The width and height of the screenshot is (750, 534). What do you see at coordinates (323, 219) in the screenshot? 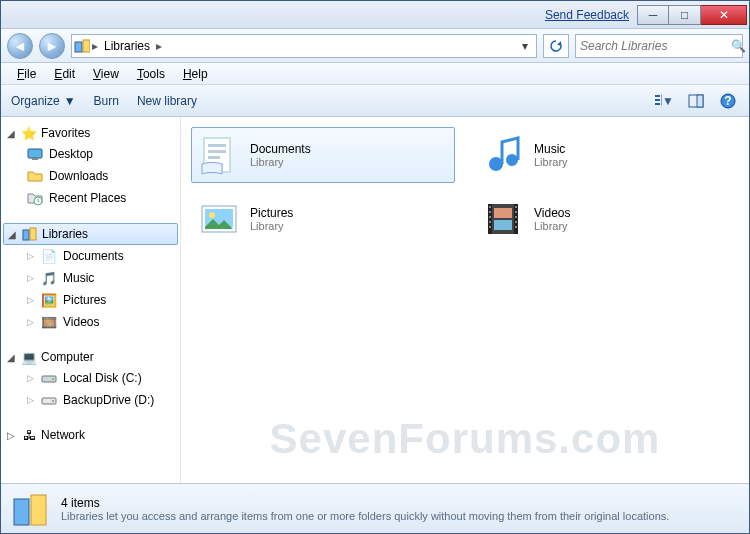
I see `library-item-pictures: PicturesLibrary` at bounding box center [323, 219].